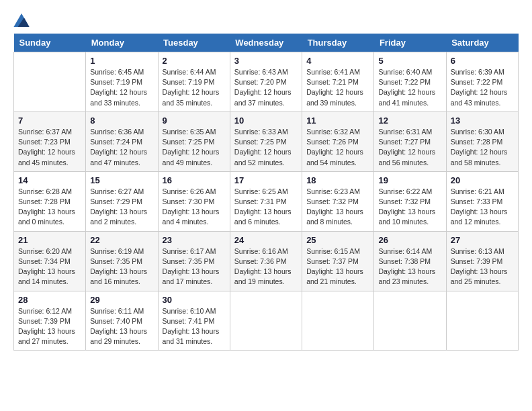 The image size is (532, 411). What do you see at coordinates (122, 43) in the screenshot?
I see `weekday-header-monday: Monday` at bounding box center [122, 43].